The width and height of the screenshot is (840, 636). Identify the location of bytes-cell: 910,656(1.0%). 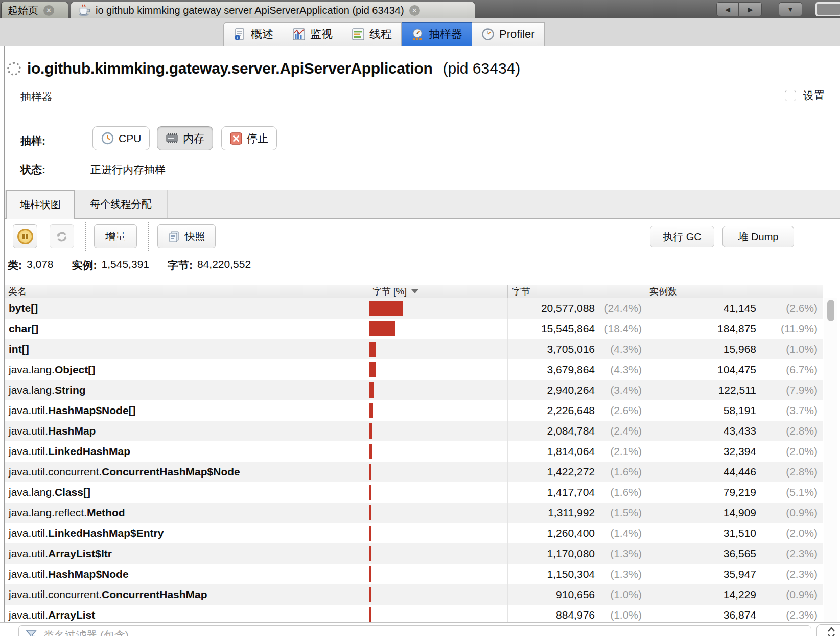
(576, 595).